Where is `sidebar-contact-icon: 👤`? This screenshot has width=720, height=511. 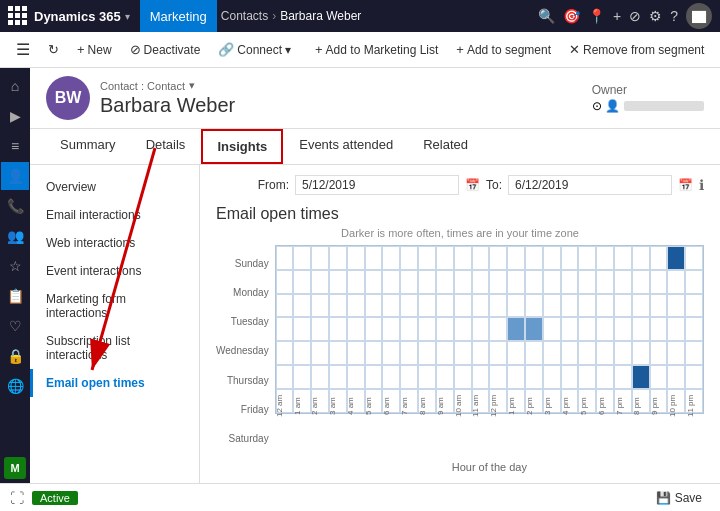 sidebar-contact-icon: 👤 is located at coordinates (15, 176).